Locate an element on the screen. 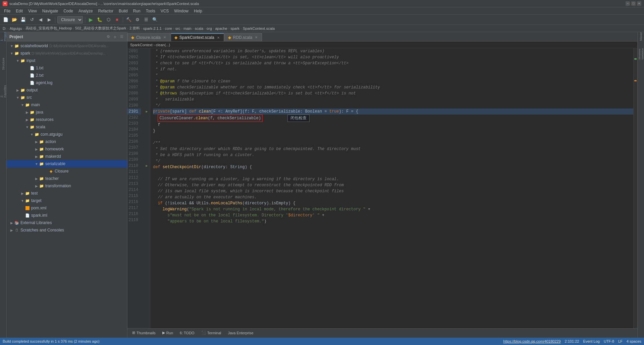  tree-action: ▶ 📁 action is located at coordinates (67, 142).